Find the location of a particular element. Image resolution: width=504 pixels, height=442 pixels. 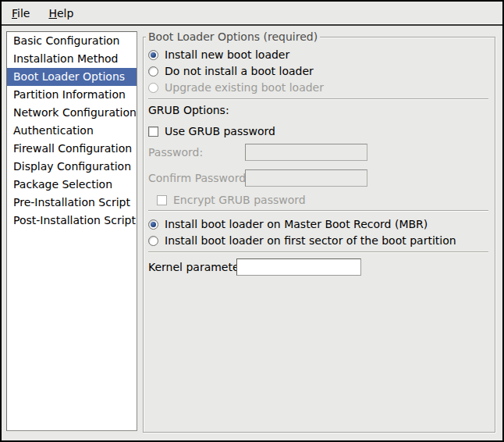

sidebar-item-installation-method: Installation Method is located at coordinates (72, 59).